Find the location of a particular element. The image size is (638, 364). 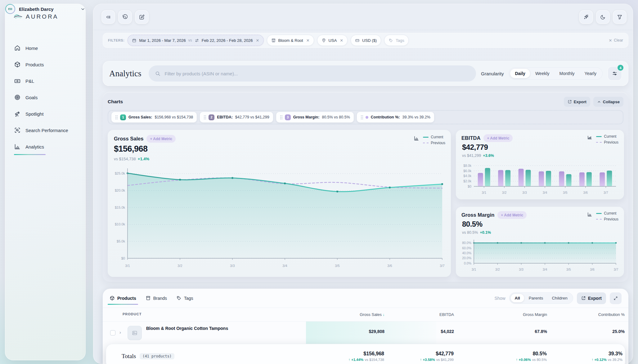

sidebar-item-pnl: P&L is located at coordinates (47, 81).